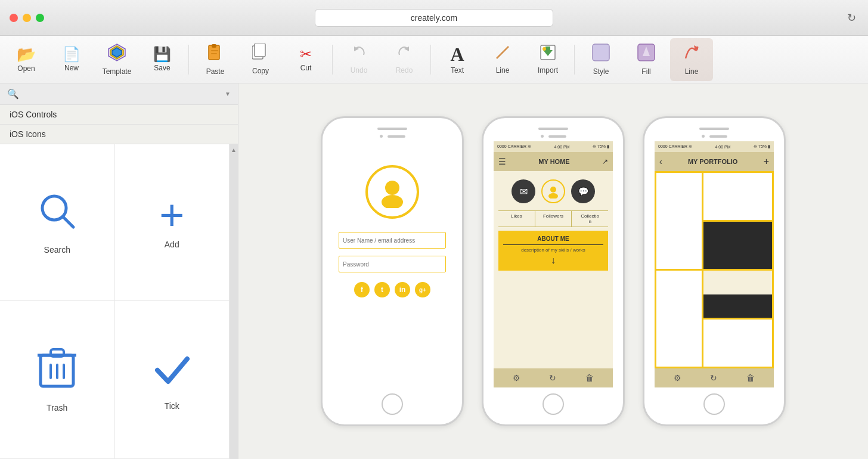 The height and width of the screenshot is (459, 868). What do you see at coordinates (392, 240) in the screenshot?
I see `username-input` at bounding box center [392, 240].